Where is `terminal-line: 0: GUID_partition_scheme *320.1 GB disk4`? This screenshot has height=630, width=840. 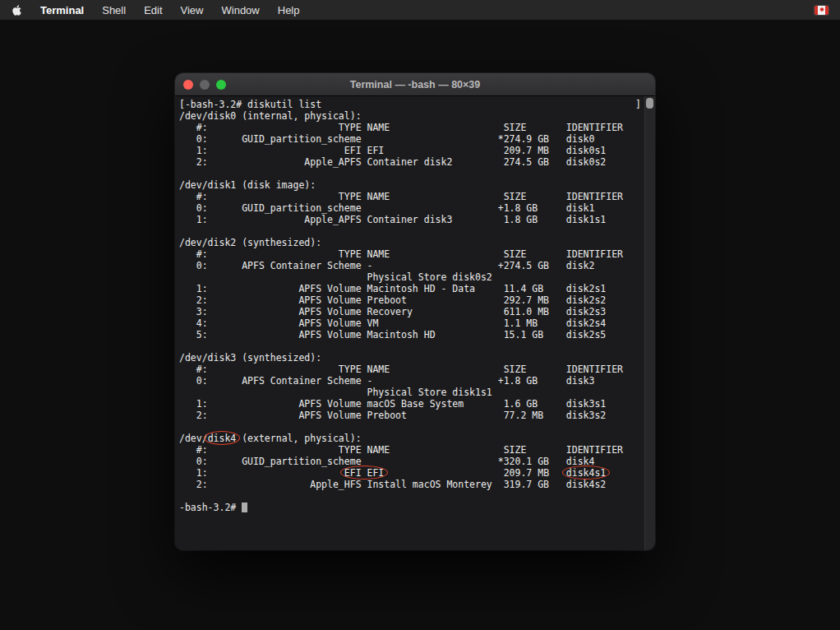
terminal-line: 0: GUID_partition_scheme *320.1 GB disk4 is located at coordinates (411, 461).